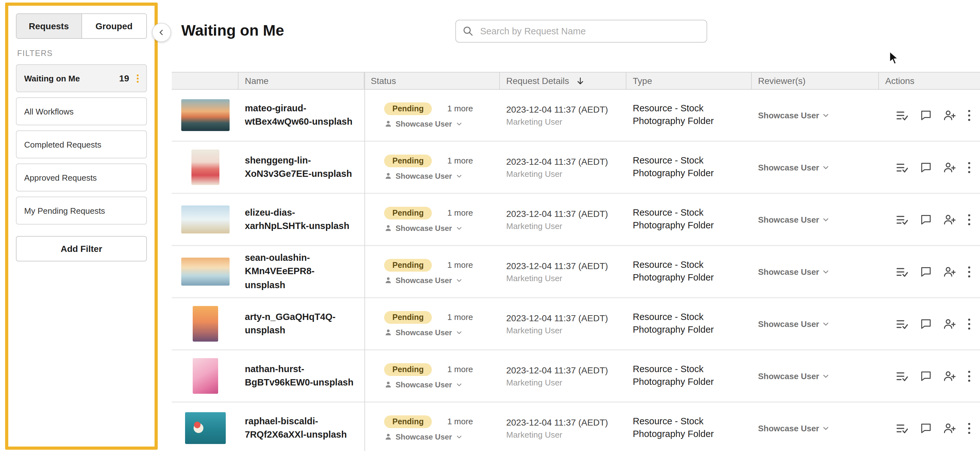 This screenshot has width=980, height=451. Describe the element at coordinates (789, 115) in the screenshot. I see `reviewer-name: Showcase User` at that location.